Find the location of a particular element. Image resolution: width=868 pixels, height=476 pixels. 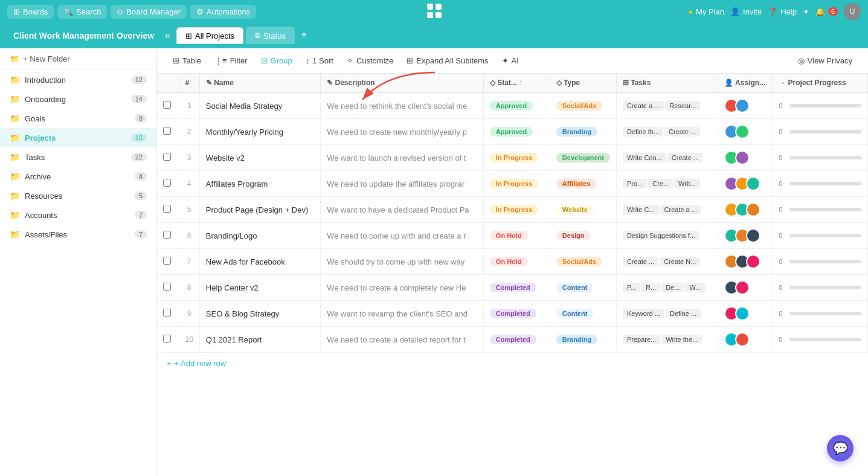

row-type: Development is located at coordinates (583, 158).